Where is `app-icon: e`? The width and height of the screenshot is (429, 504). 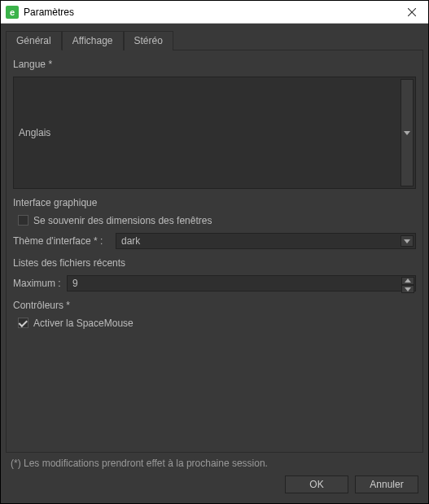
app-icon: e is located at coordinates (12, 12).